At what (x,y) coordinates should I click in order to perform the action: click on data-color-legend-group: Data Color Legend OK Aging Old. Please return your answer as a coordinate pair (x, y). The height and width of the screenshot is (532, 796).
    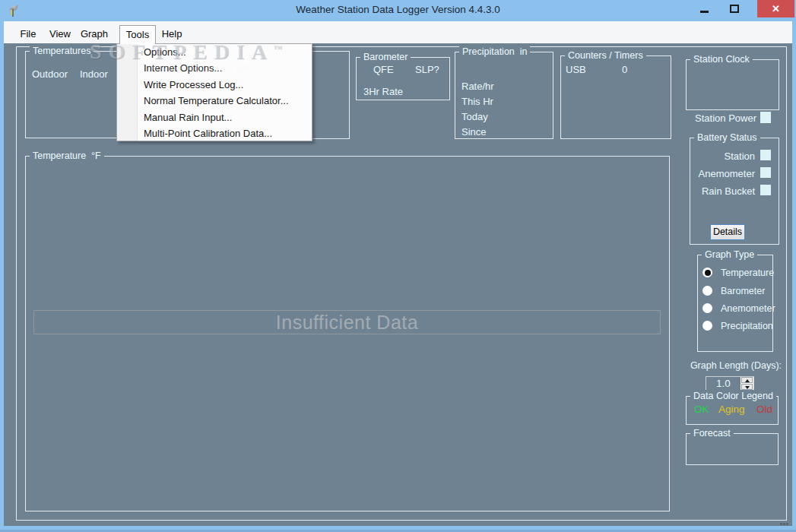
    Looking at the image, I should click on (732, 410).